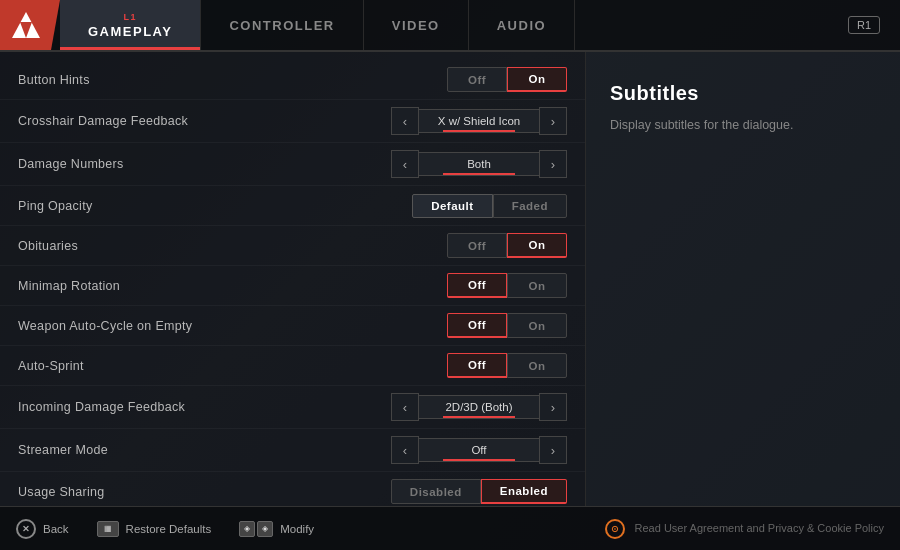 The image size is (900, 550). Describe the element at coordinates (864, 25) in the screenshot. I see `r1-indicator: R1` at that location.